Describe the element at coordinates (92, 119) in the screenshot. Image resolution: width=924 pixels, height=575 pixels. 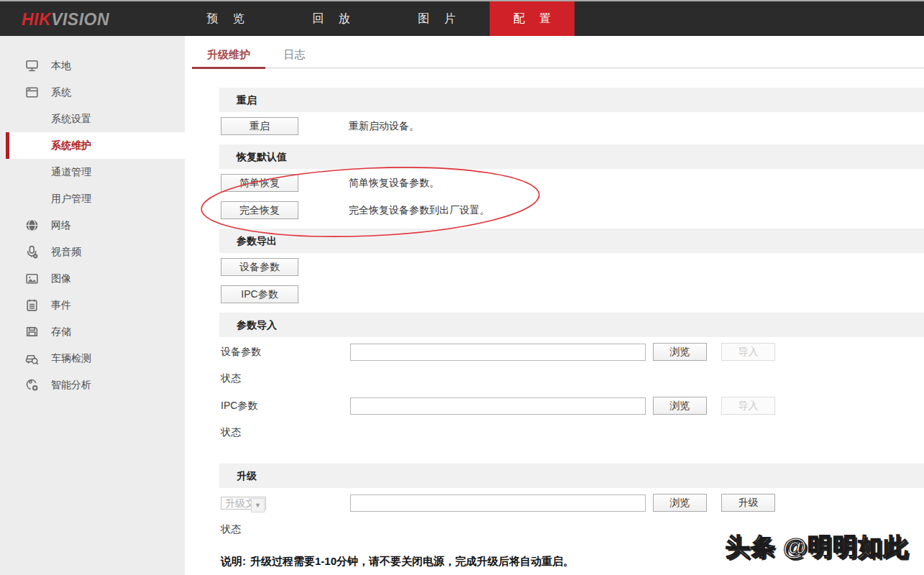
I see `sidebar-item-system-settings: 系统设置` at that location.